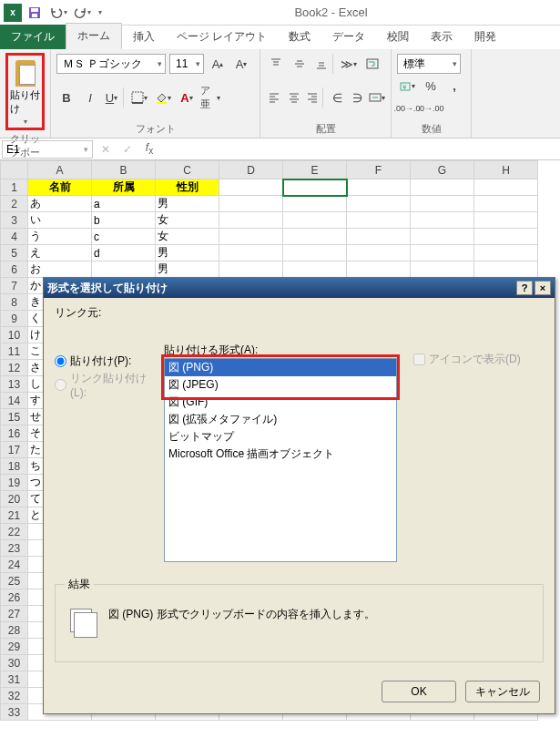 The height and width of the screenshot is (748, 560). I want to click on number-format-combo: 標準, so click(429, 64).